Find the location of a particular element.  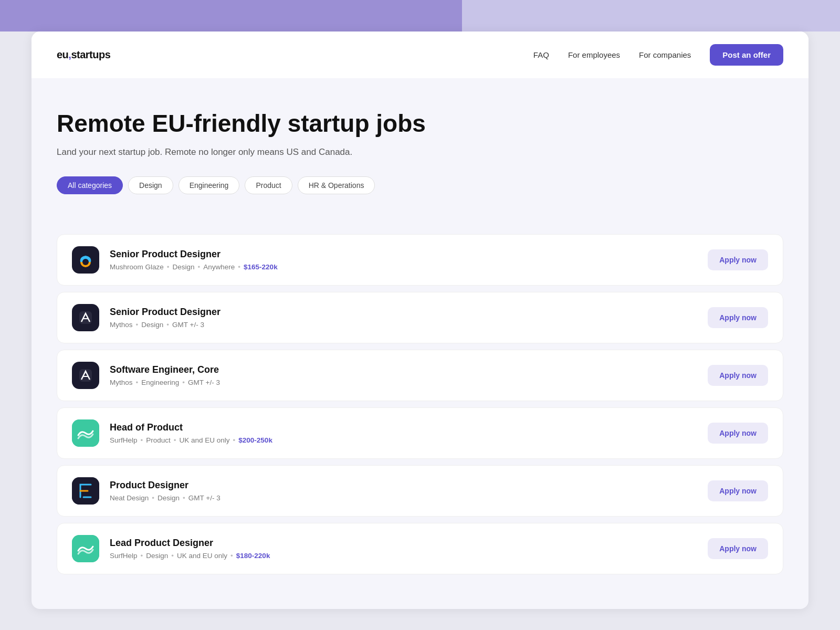

job-card-6: Lead Product Designer SurfHelp • Design … is located at coordinates (420, 549).